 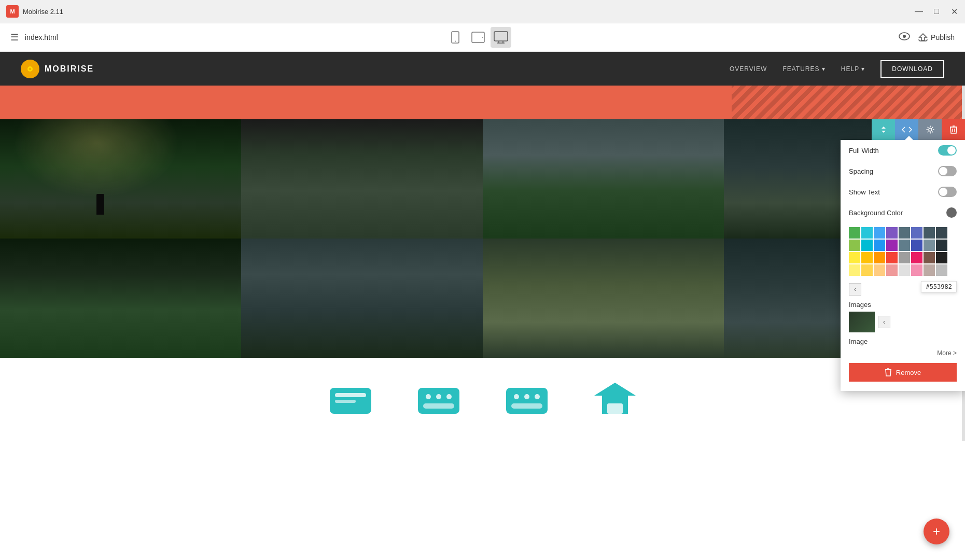 I want to click on preview-logo: MOBIRISE, so click(x=57, y=69).